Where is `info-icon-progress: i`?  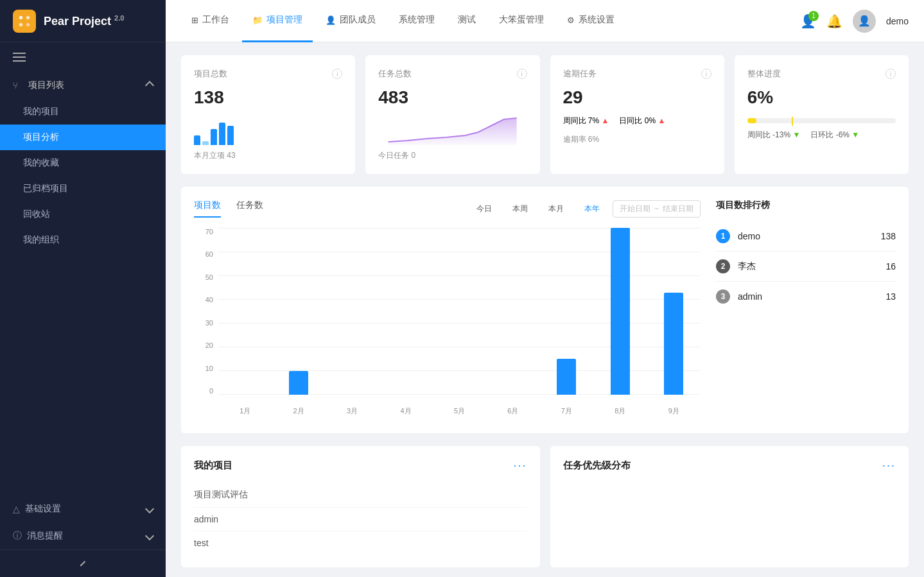 info-icon-progress: i is located at coordinates (891, 74).